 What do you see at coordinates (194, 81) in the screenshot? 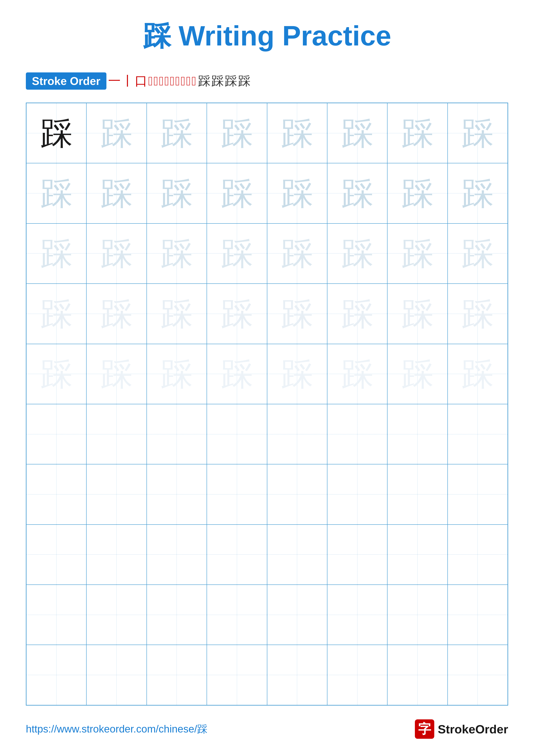
I see `stroke-char-12: 𠃓` at bounding box center [194, 81].